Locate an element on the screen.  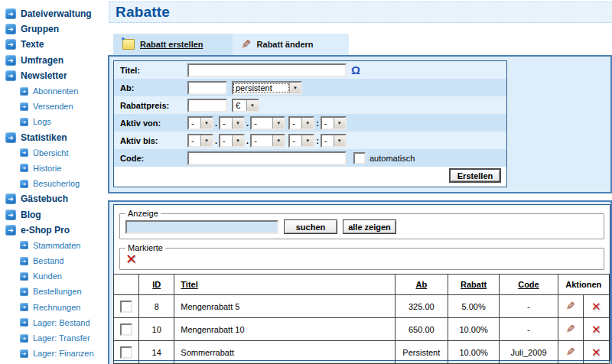
search-input is located at coordinates (202, 227).